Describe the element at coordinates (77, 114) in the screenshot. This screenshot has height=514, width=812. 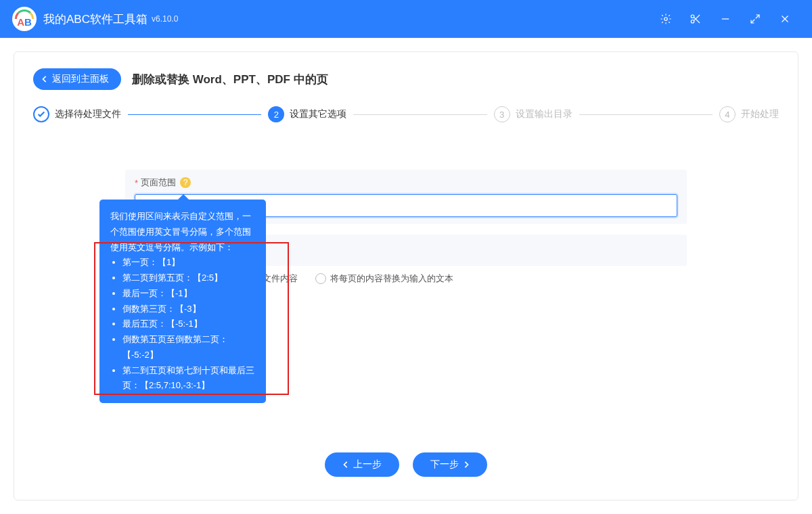
I see `step-1: 选择待处理文件` at that location.